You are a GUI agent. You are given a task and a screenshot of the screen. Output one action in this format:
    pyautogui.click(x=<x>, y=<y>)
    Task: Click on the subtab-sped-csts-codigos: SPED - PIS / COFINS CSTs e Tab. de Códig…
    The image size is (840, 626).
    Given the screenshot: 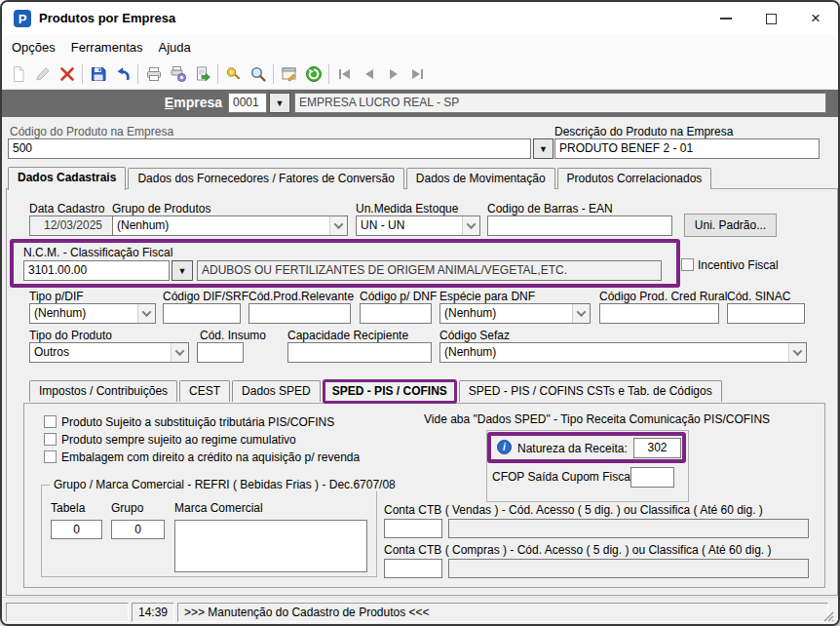 What is the action you would take?
    pyautogui.click(x=591, y=391)
    